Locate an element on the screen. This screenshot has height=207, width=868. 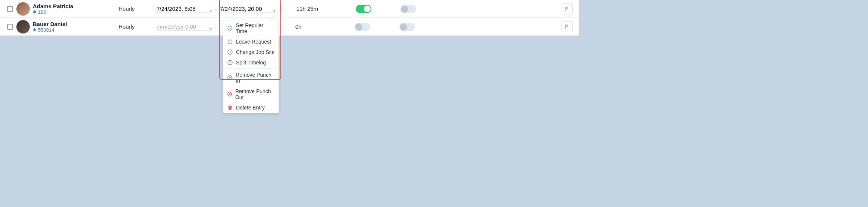
total-hours: 0h is located at coordinates (318, 27).